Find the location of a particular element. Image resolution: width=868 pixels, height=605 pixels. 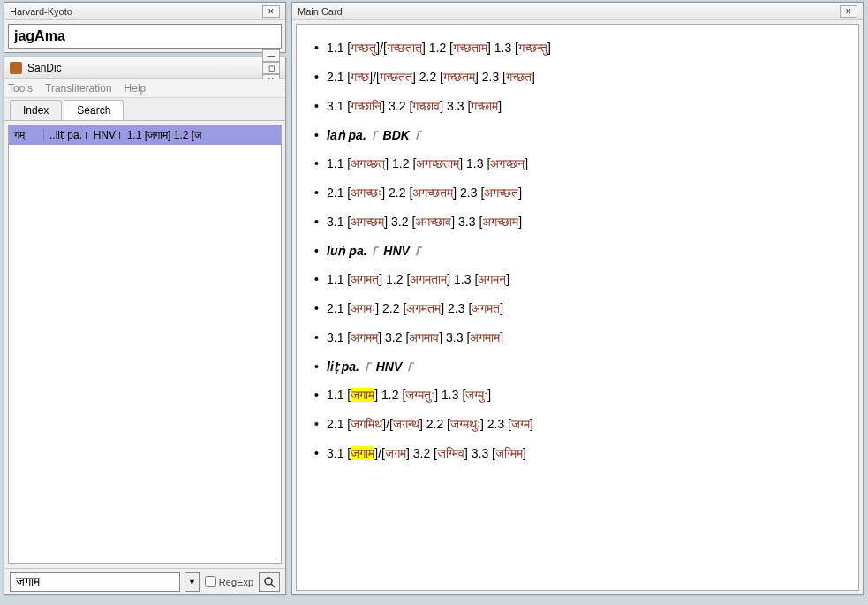

sanskrit-form: अगच्छम् is located at coordinates (367, 222).